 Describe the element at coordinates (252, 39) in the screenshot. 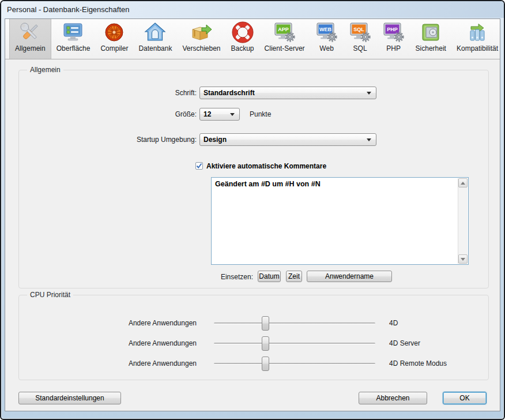

I see `settings-toolbar: Allgemein Oberfläche` at that location.